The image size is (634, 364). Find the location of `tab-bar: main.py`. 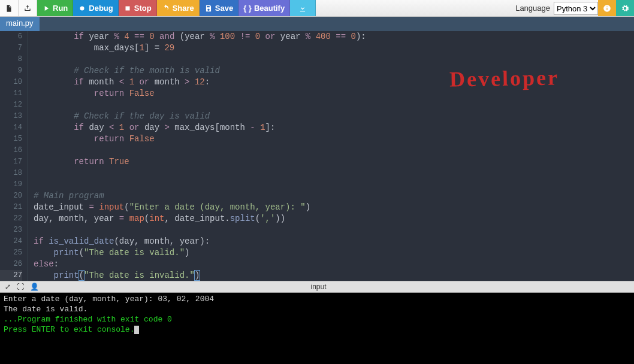

tab-bar: main.py is located at coordinates (317, 24).